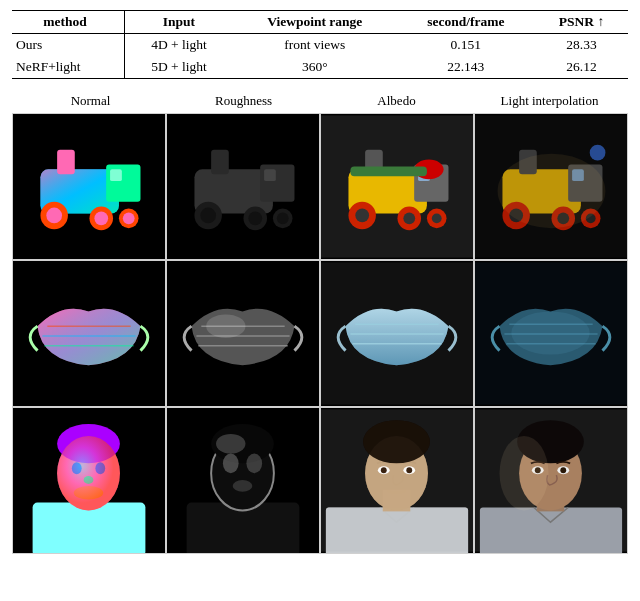 This screenshot has height=601, width=640. I want to click on label-albedo: Albedo, so click(396, 101).